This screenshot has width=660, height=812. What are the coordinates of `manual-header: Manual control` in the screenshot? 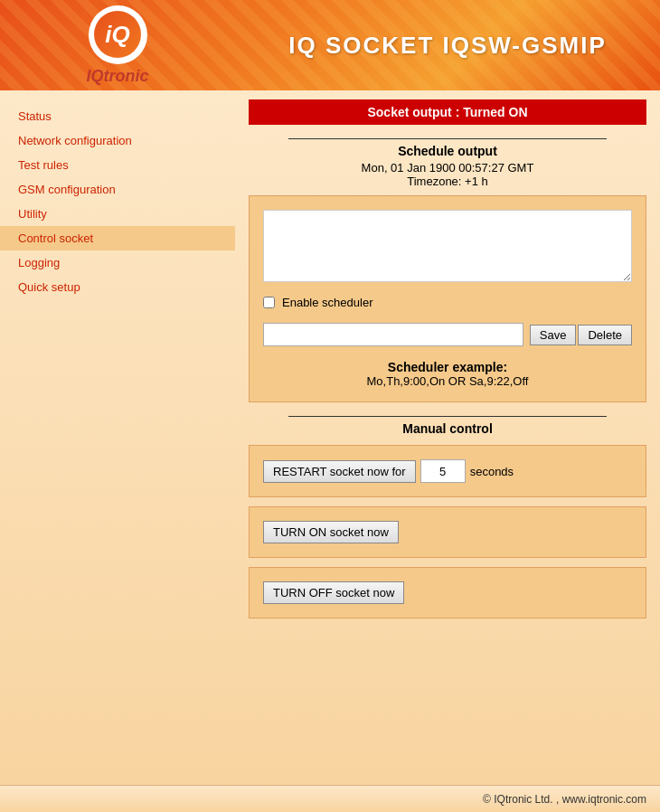 It's located at (448, 426).